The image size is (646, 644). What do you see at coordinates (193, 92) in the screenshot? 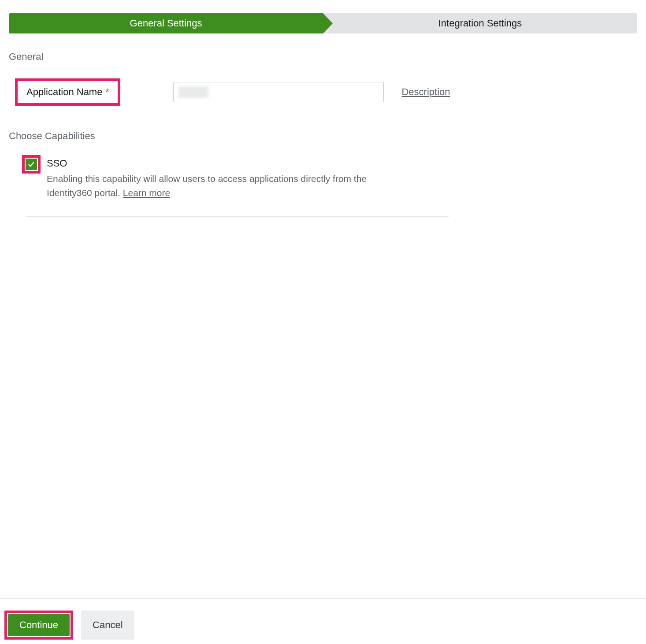
I see `app-name-value-blurred` at bounding box center [193, 92].